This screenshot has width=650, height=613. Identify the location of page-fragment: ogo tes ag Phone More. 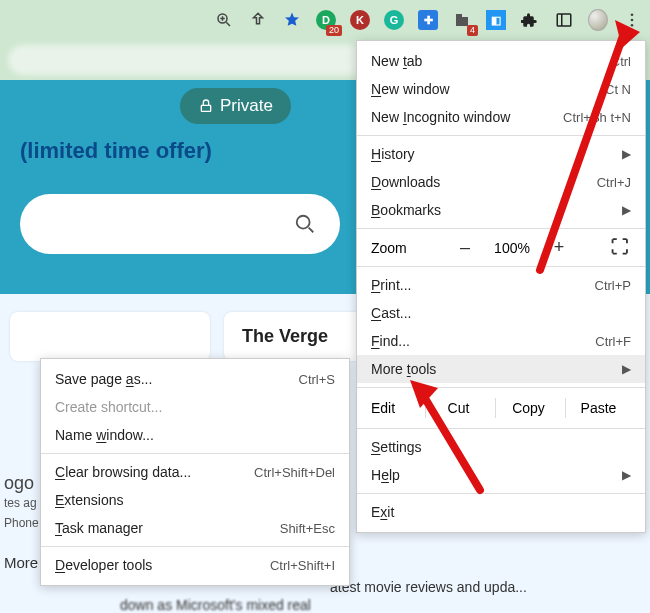
(22, 523).